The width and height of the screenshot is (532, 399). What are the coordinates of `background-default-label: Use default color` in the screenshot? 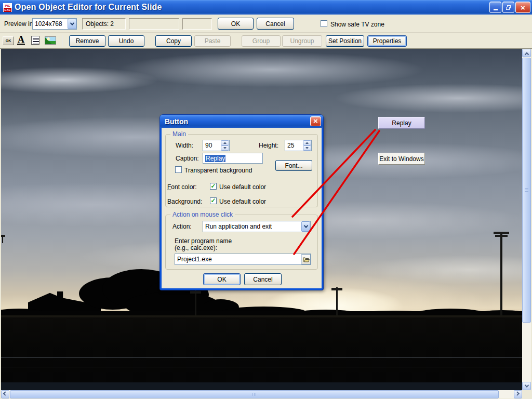 It's located at (243, 202).